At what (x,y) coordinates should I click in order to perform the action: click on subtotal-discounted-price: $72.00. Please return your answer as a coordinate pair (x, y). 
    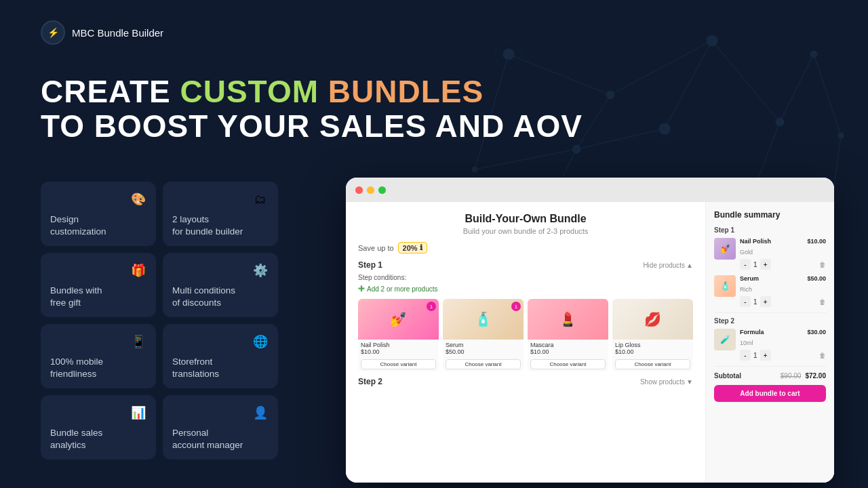
    Looking at the image, I should click on (815, 375).